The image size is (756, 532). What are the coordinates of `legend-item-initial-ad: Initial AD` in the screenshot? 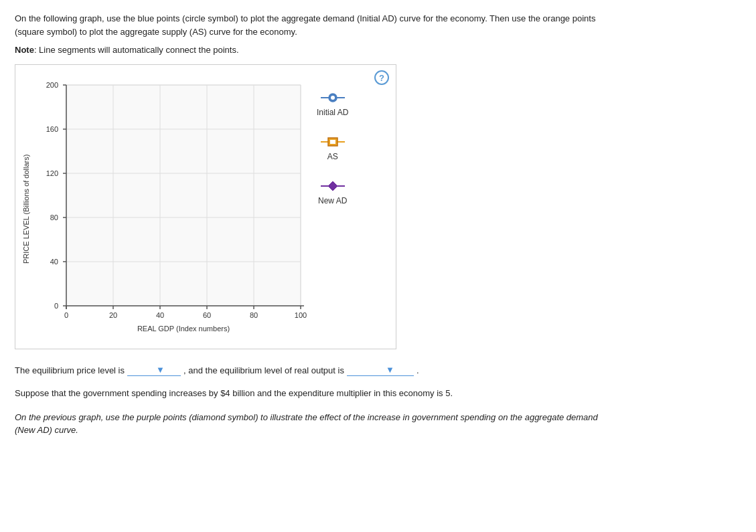 It's located at (332, 104).